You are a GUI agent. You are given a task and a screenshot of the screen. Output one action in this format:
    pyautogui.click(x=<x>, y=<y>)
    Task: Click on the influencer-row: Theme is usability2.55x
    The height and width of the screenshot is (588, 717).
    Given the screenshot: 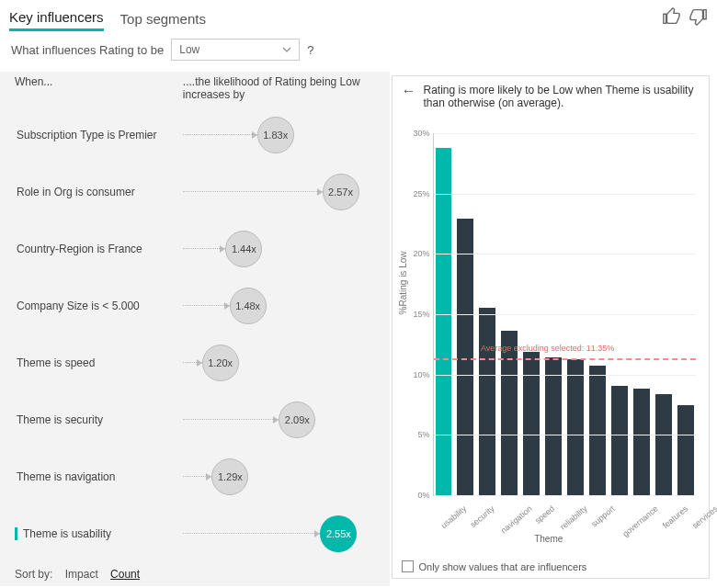 What is the action you would take?
    pyautogui.click(x=198, y=534)
    